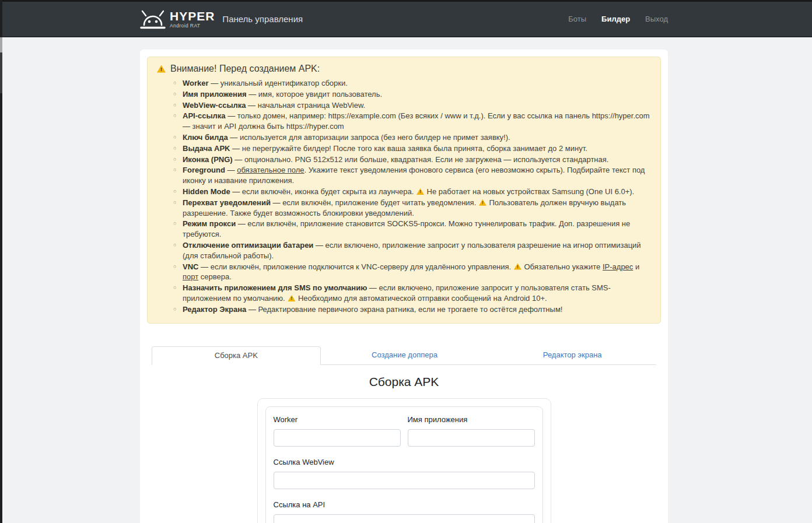  Describe the element at coordinates (572, 356) in the screenshot. I see `tab-screen-editor: Редактор экрана` at that location.